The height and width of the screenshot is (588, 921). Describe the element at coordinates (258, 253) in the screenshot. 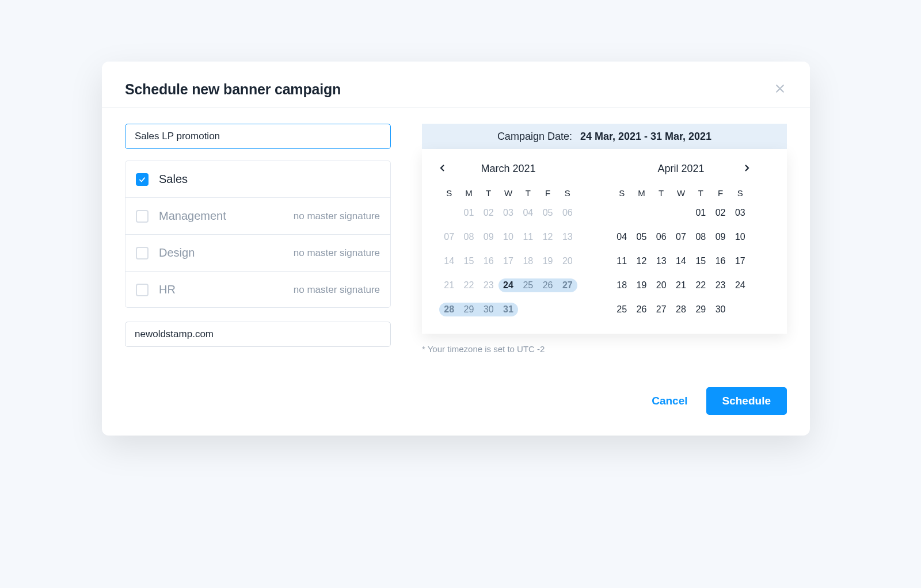

I see `department-row: Designno master signature` at that location.